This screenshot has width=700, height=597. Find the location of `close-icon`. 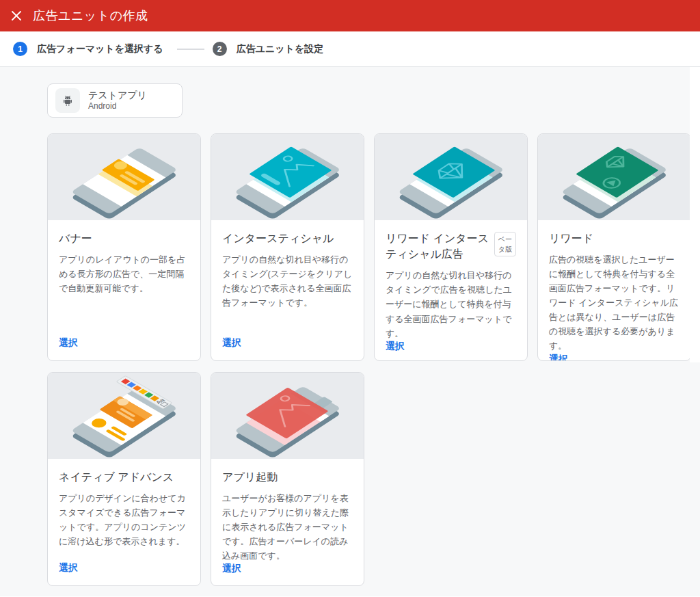

close-icon is located at coordinates (16, 16).